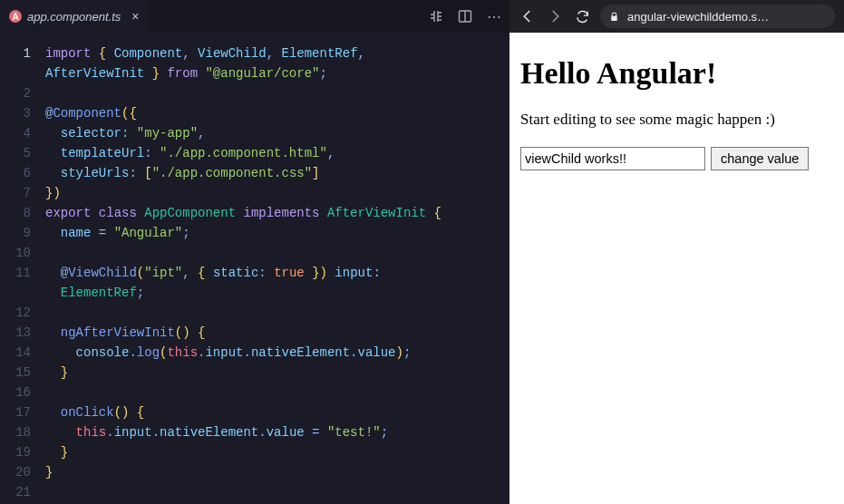  Describe the element at coordinates (15, 253) in the screenshot. I see `line-number: 10` at that location.